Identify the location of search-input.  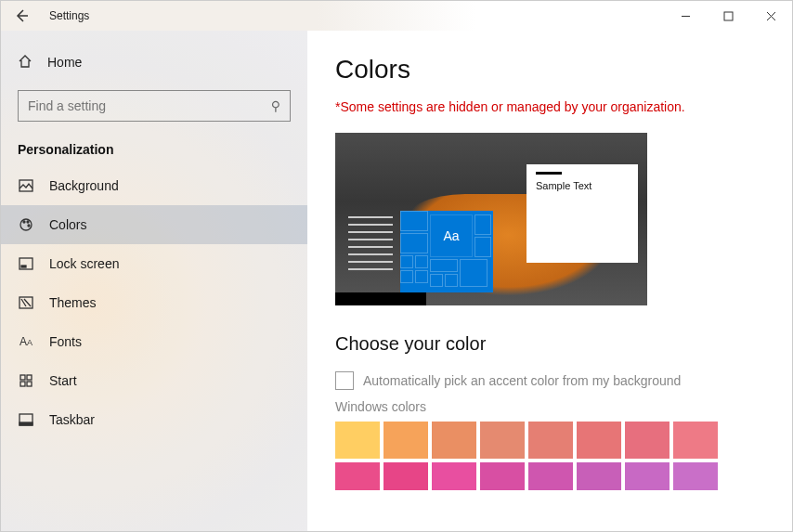
(150, 106).